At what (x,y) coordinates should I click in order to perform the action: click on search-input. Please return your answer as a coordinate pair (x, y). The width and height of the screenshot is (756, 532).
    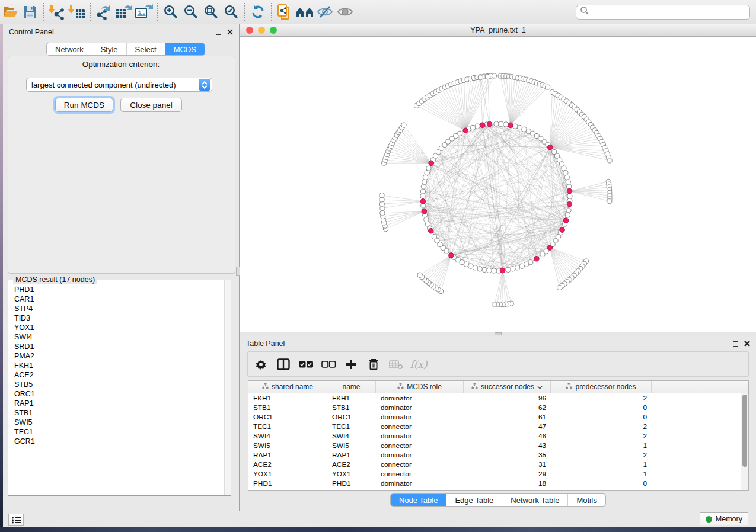
    Looking at the image, I should click on (668, 12).